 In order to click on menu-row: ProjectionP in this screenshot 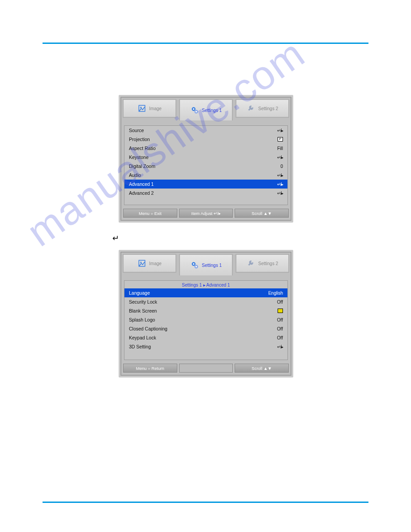, I will do `click(206, 139)`.